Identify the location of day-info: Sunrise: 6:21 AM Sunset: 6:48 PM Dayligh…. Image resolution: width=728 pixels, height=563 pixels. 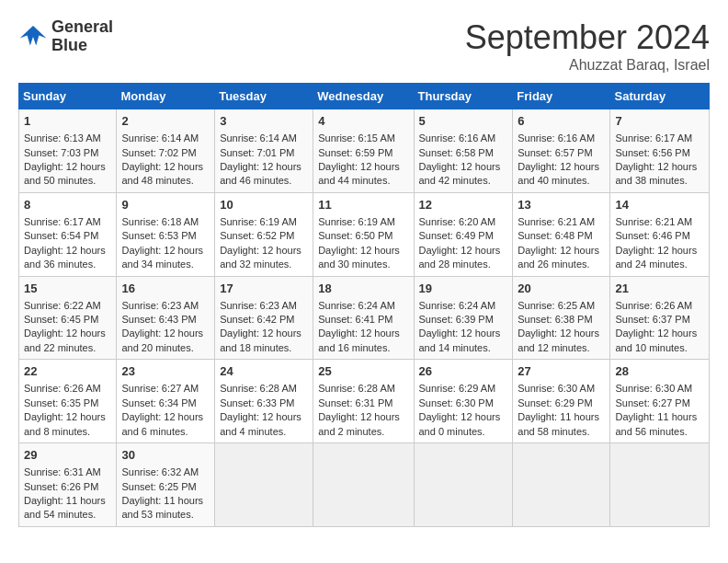
(561, 244).